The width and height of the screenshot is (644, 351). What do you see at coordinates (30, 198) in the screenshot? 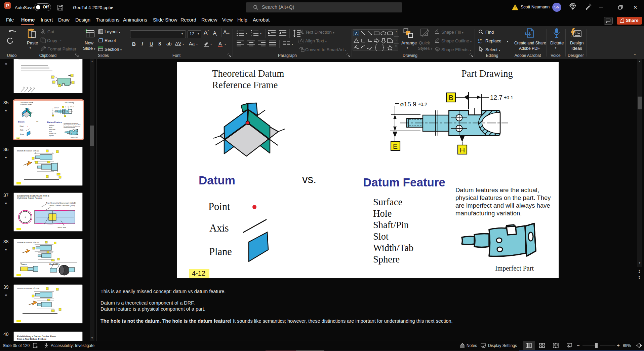
I see `svg-text: Cylindrical Datum Feature` at bounding box center [30, 198].